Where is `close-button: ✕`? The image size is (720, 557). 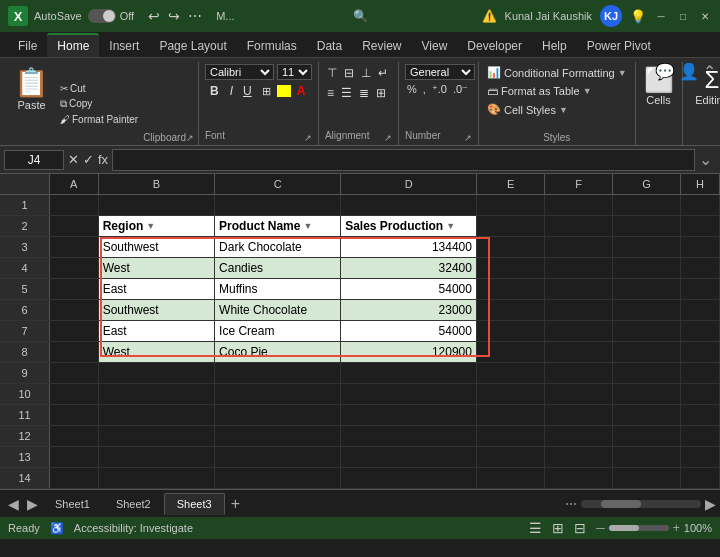 close-button: ✕ is located at coordinates (705, 16).